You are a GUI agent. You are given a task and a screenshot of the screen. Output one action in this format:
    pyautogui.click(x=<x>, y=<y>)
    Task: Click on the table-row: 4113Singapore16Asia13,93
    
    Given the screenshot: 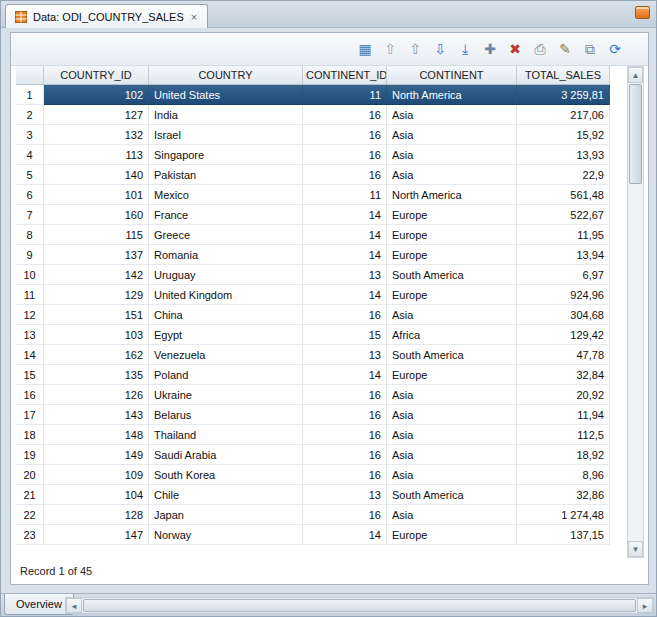 What is the action you would take?
    pyautogui.click(x=313, y=155)
    